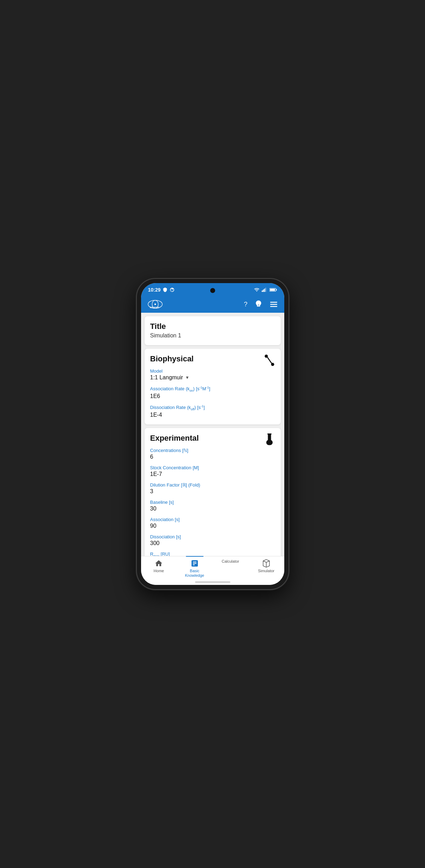  What do you see at coordinates (213, 568) in the screenshot?
I see `bottom-nav: Home BasicKnowledge Calculator` at bounding box center [213, 568].